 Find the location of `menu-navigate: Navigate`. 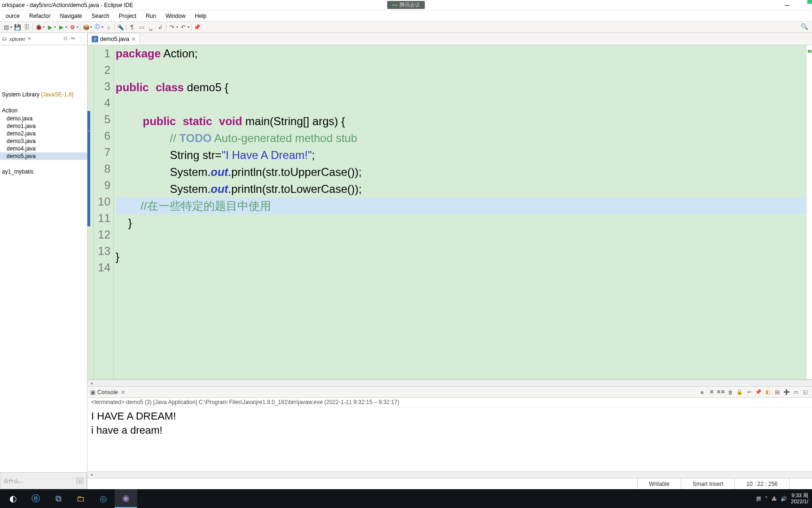

menu-navigate: Navigate is located at coordinates (70, 16).